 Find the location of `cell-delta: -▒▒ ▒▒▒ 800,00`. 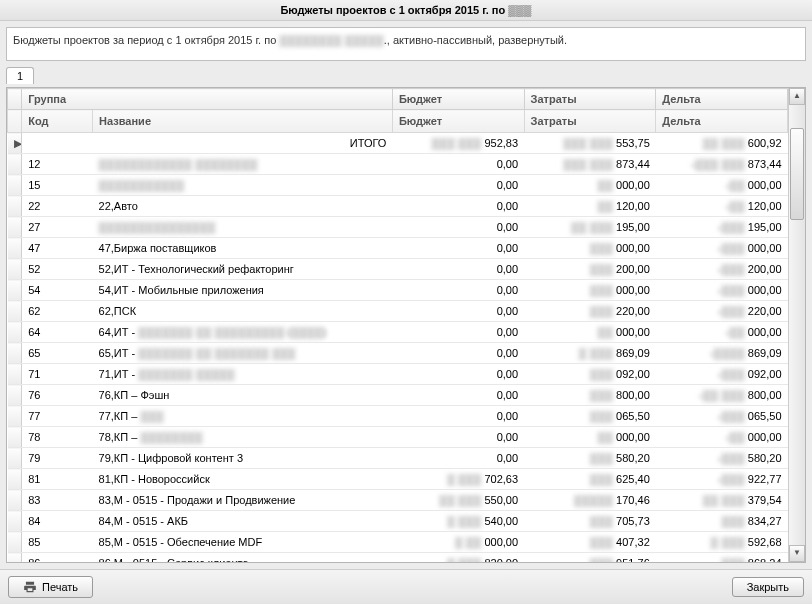

cell-delta: -▒▒ ▒▒▒ 800,00 is located at coordinates (722, 396).